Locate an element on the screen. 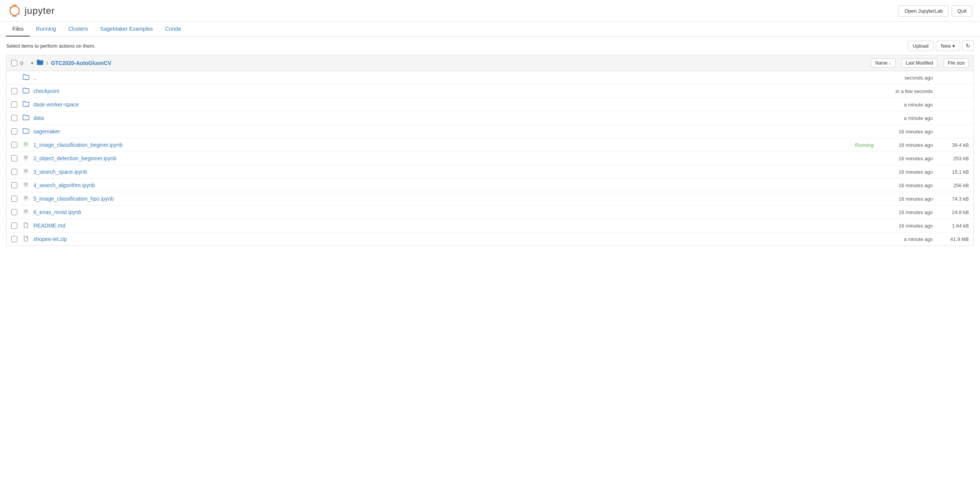  table-row: 4_search_algorithm.ipynb 16 minutes ago … is located at coordinates (490, 185).